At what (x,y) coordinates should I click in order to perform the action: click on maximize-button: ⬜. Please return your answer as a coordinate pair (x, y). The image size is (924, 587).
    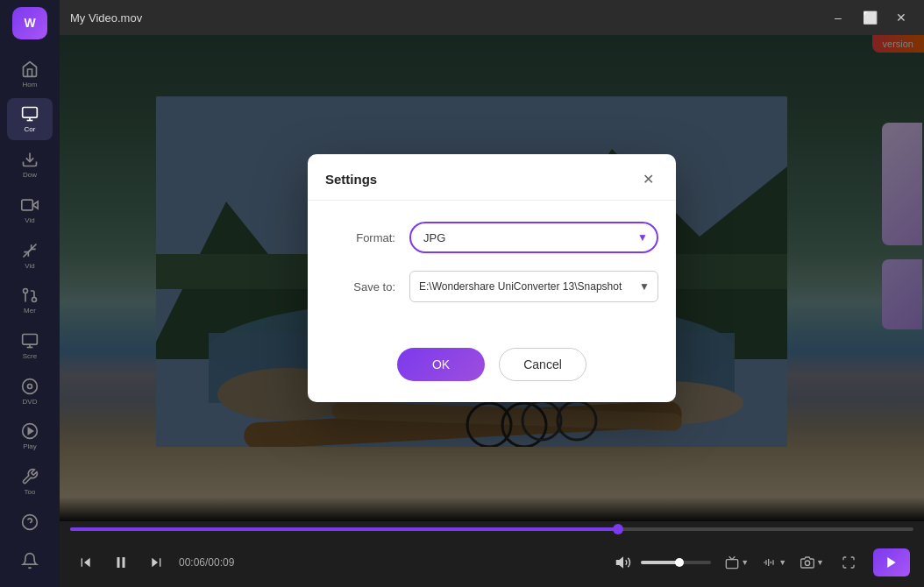
    Looking at the image, I should click on (870, 18).